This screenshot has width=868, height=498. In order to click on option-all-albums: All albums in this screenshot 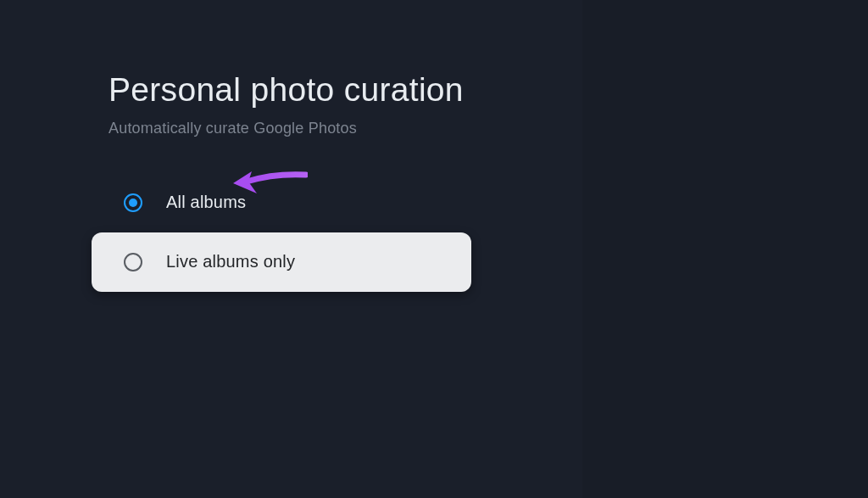, I will do `click(281, 203)`.